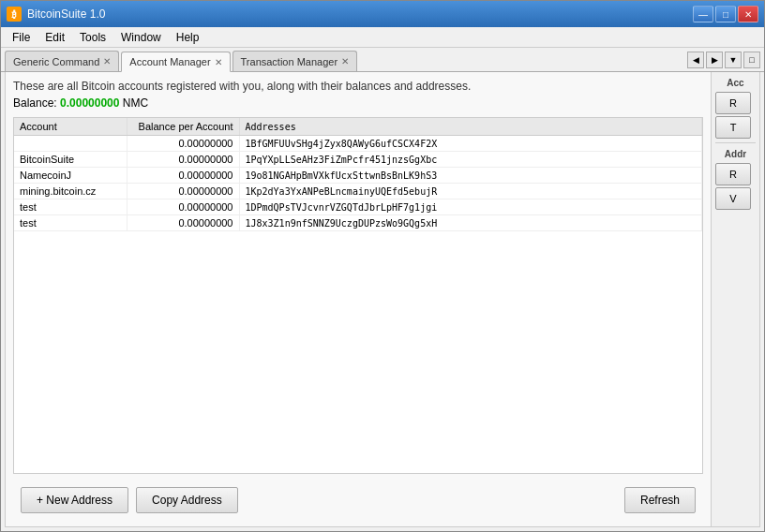 The height and width of the screenshot is (532, 765). I want to click on copy-address-button: Copy Address, so click(188, 500).